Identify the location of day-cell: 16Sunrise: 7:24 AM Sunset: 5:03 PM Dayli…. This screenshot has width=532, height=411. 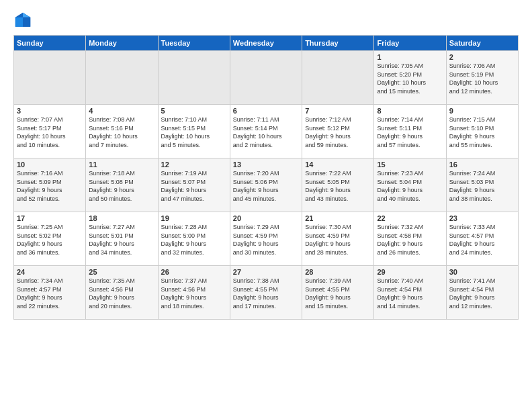
(482, 185).